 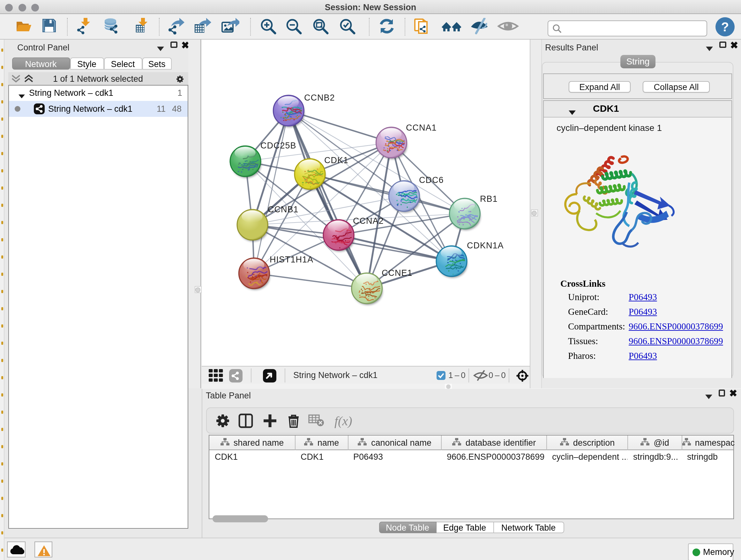 What do you see at coordinates (368, 221) in the screenshot?
I see `svg-text: CCNA2` at bounding box center [368, 221].